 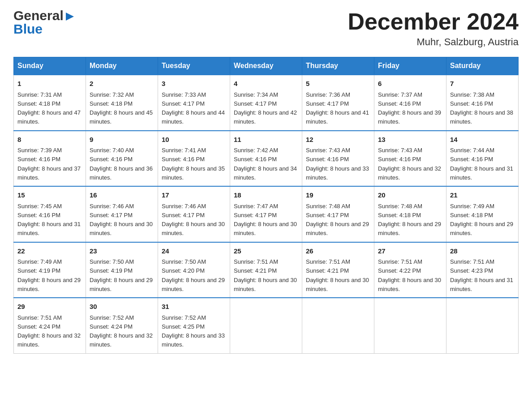 I want to click on day-info: Sunrise: 7:48 AMSunset: 4:18 PMDaylight:…, so click(x=409, y=220).